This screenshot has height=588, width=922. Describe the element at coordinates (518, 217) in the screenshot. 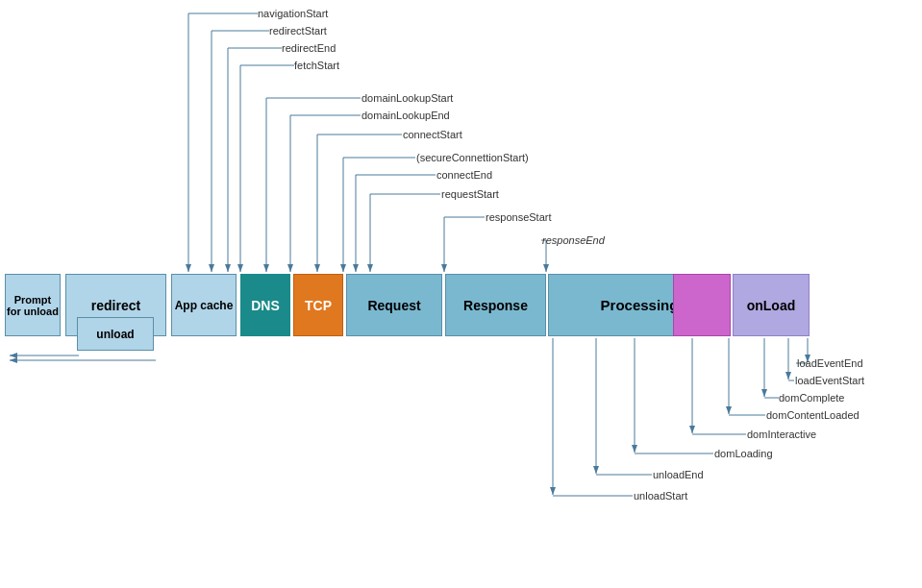

I see `label-response-start: responseStart` at that location.